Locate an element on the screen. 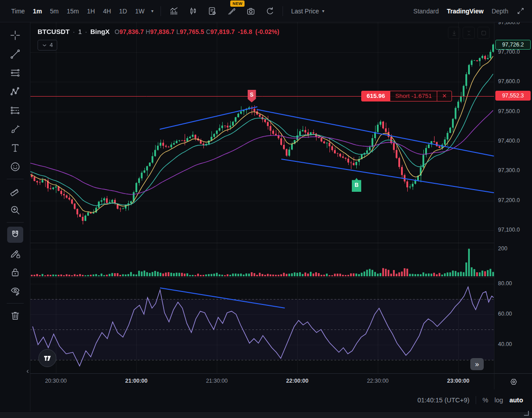 This screenshot has width=532, height=418. position-pnl-label: Short -1.6751 is located at coordinates (414, 96).